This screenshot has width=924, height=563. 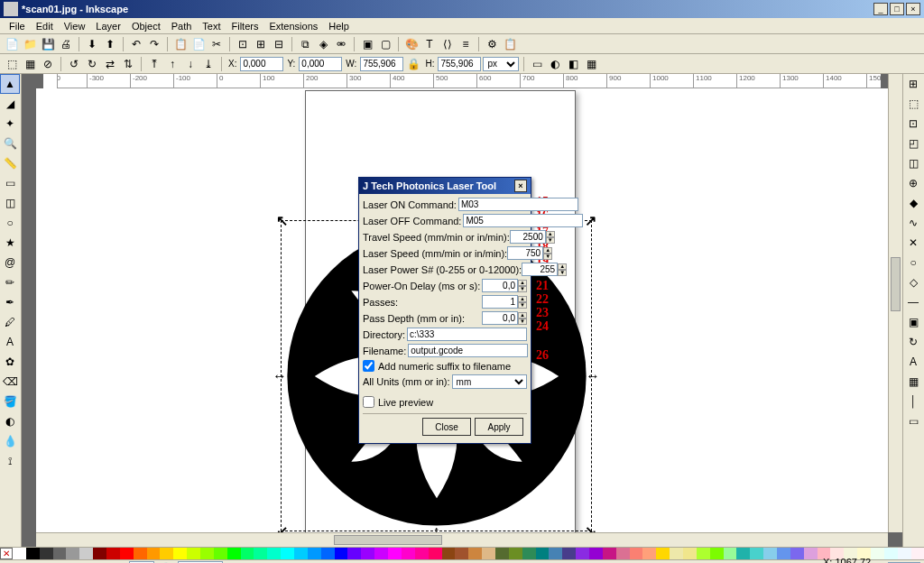 I want to click on raise-top-icon: ⤒, so click(x=154, y=64).